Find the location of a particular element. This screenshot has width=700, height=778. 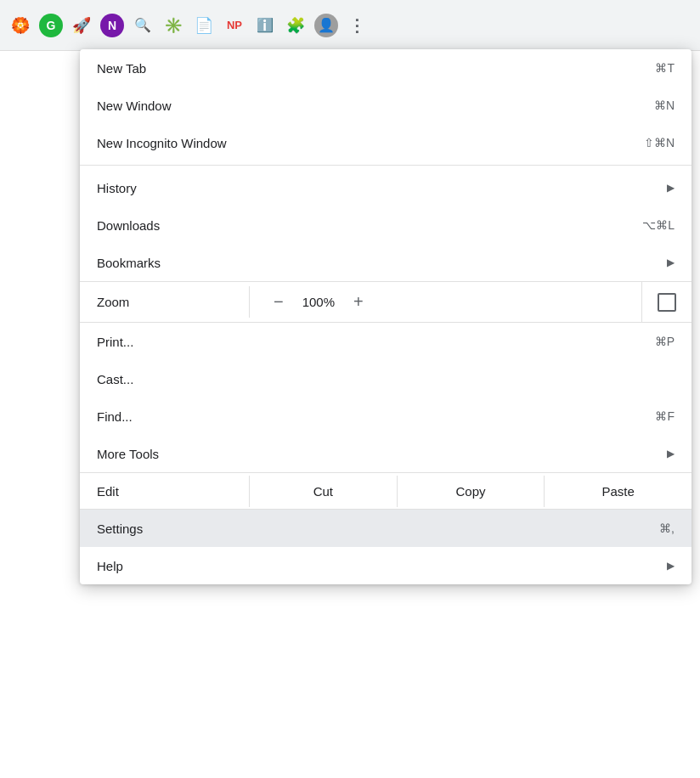

document-icon: 📄 is located at coordinates (204, 25).